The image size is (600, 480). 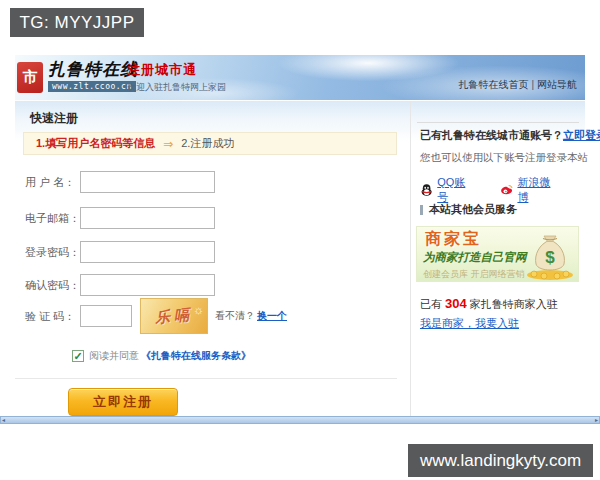 I want to click on username-input, so click(x=148, y=182).